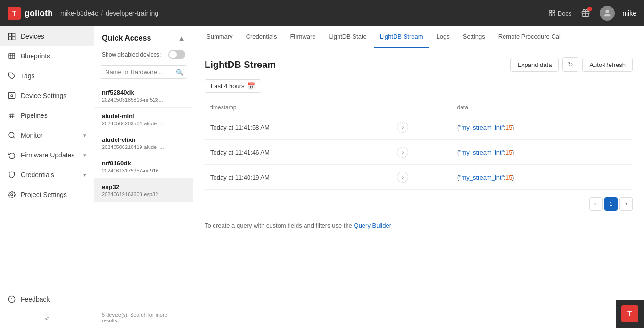 Image resolution: width=644 pixels, height=328 pixels. I want to click on tab-lightdb-stream: LightDB Stream, so click(402, 37).